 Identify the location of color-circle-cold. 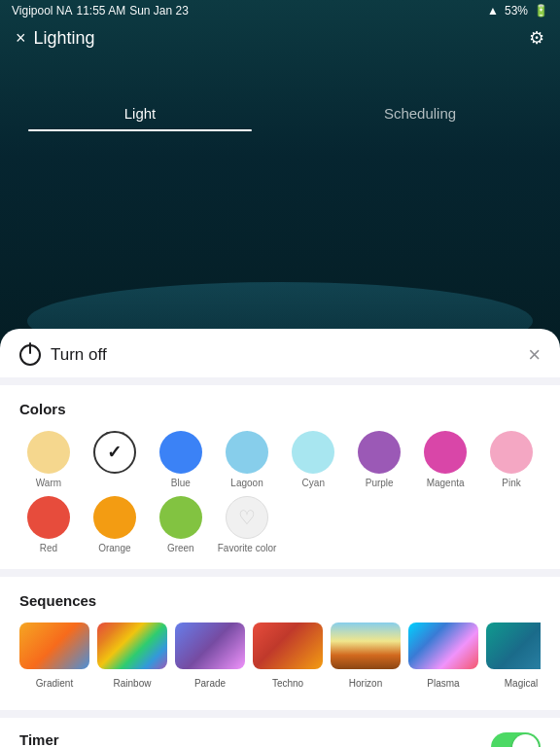
(115, 452).